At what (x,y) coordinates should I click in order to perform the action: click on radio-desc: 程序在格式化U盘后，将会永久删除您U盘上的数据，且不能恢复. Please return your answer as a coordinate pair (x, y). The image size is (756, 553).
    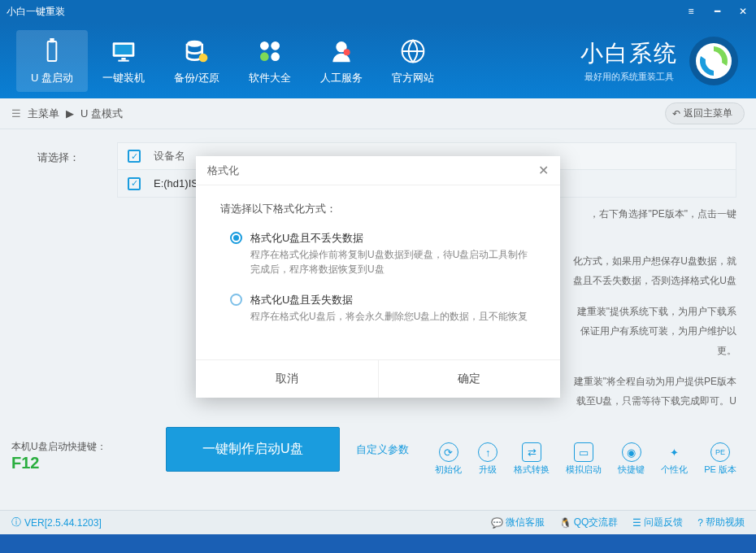
    Looking at the image, I should click on (389, 316).